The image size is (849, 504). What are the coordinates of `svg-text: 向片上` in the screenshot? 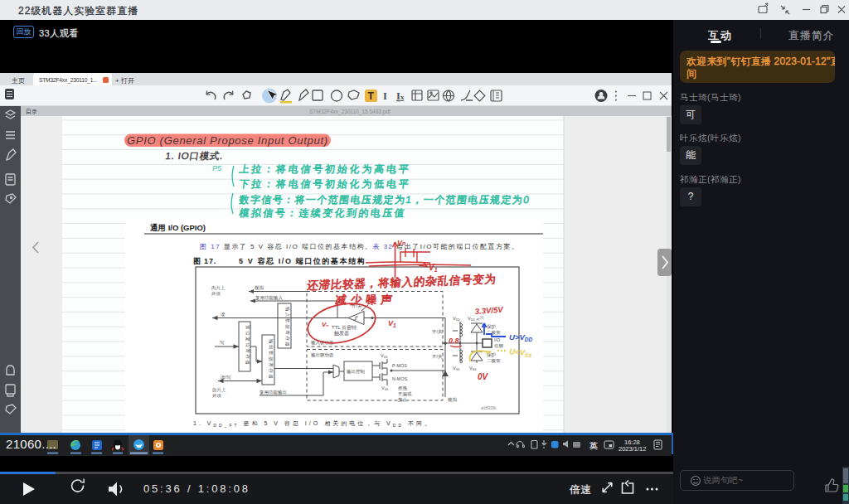 It's located at (219, 288).